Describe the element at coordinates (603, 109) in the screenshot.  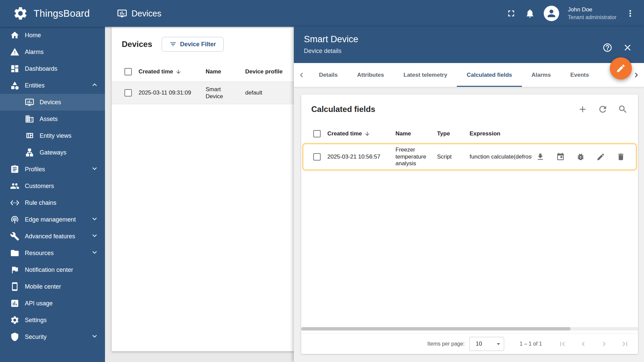
I see `refresh-icon` at that location.